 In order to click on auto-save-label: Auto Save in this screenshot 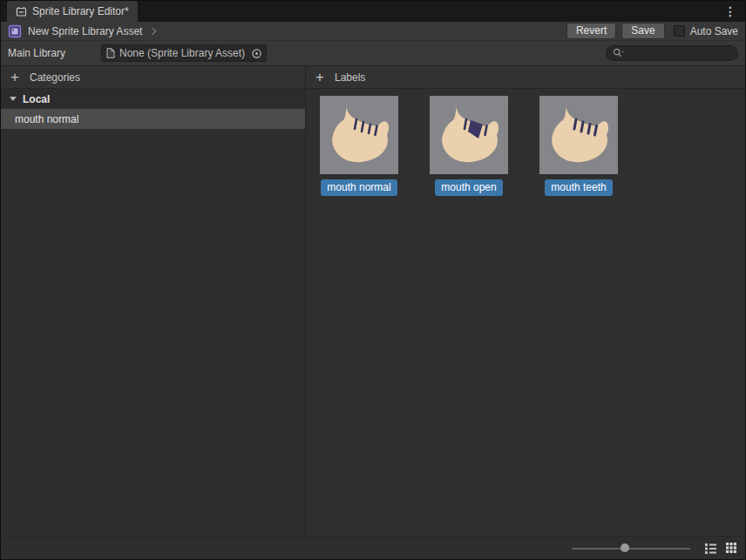, I will do `click(715, 31)`.